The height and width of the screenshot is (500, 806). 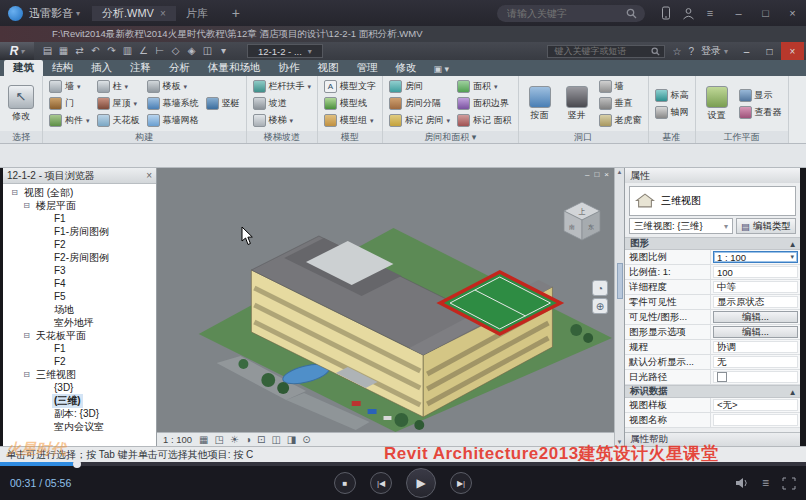 What do you see at coordinates (577, 103) in the screenshot?
I see `shaft-button: 竖井` at bounding box center [577, 103].